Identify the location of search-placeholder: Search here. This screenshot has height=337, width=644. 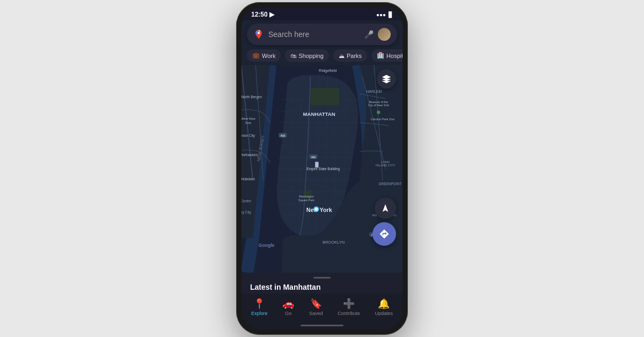
(314, 34).